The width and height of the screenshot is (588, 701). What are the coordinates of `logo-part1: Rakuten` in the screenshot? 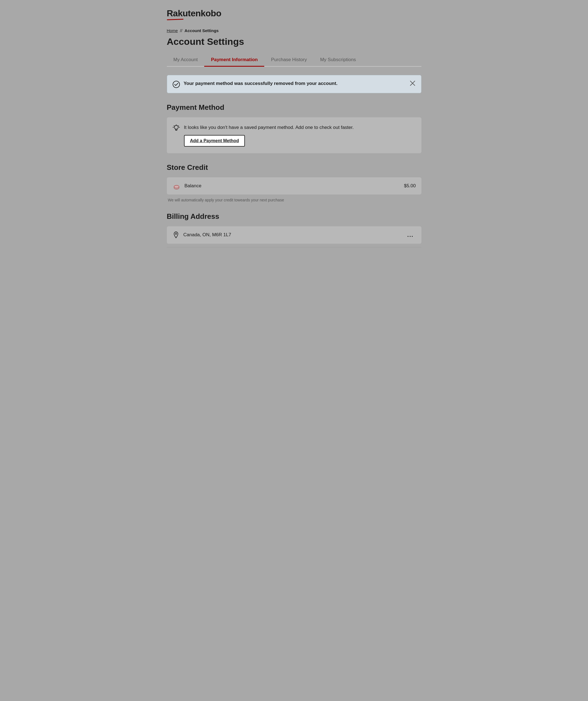 It's located at (184, 13).